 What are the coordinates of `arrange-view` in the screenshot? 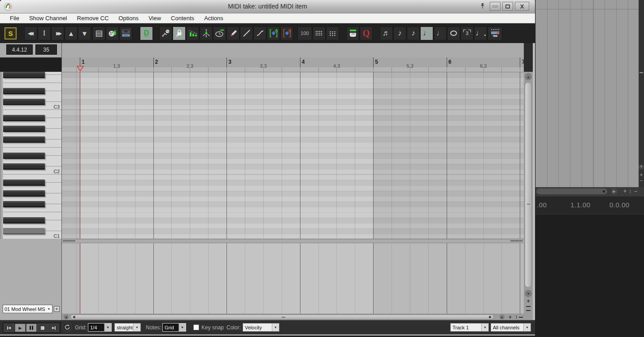 It's located at (587, 93).